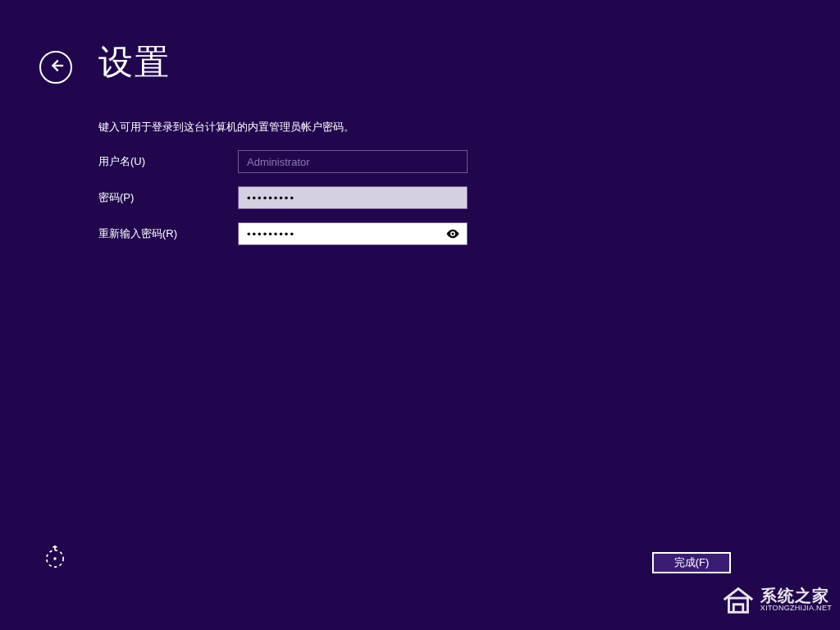 The height and width of the screenshot is (630, 840). Describe the element at coordinates (56, 67) in the screenshot. I see `back-button` at that location.